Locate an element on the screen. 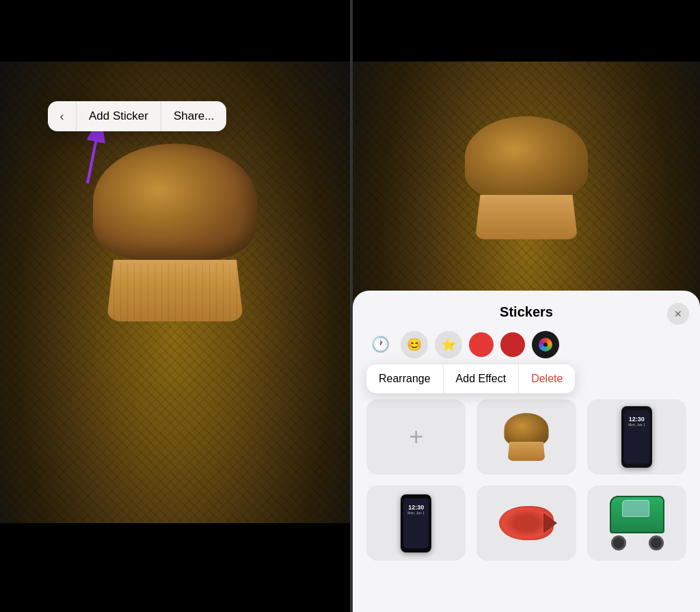 This screenshot has height=612, width=700. back-button: ‹ is located at coordinates (62, 116).